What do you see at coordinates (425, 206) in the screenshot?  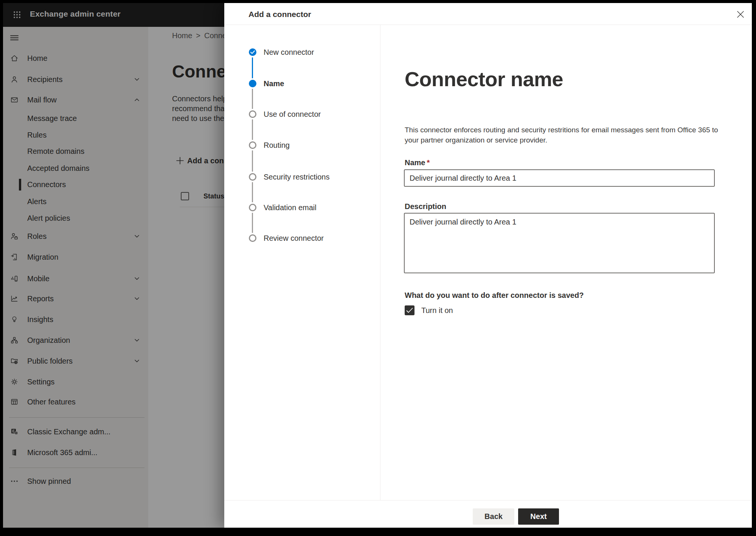 I see `description-field-label: Description` at bounding box center [425, 206].